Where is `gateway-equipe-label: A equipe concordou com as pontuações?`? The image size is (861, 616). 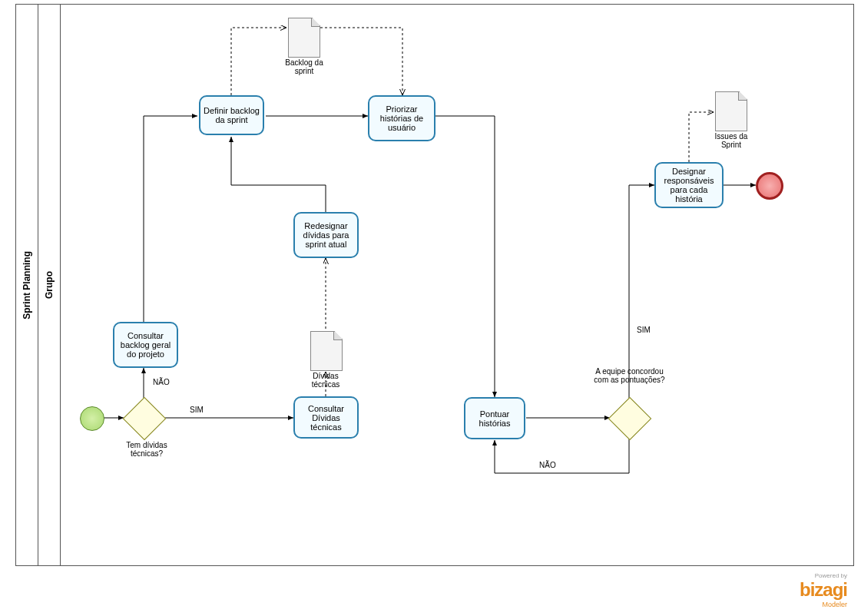 gateway-equipe-label: A equipe concordou com as pontuações? is located at coordinates (630, 376).